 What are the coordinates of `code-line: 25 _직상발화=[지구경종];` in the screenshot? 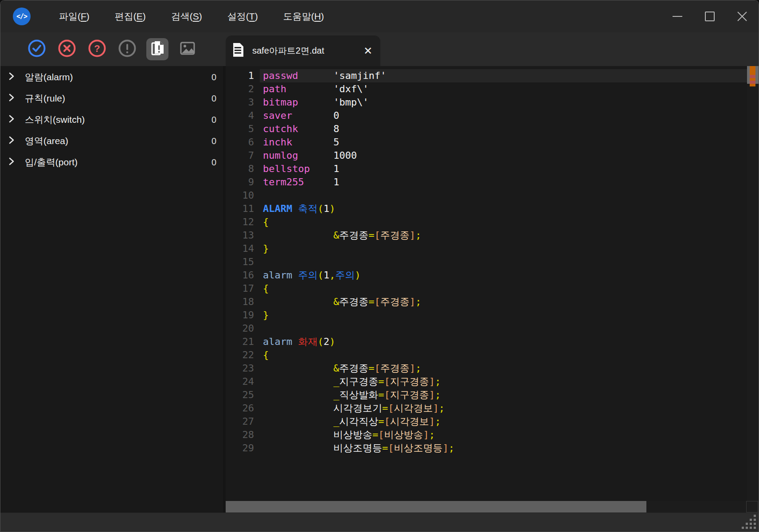 It's located at (492, 395).